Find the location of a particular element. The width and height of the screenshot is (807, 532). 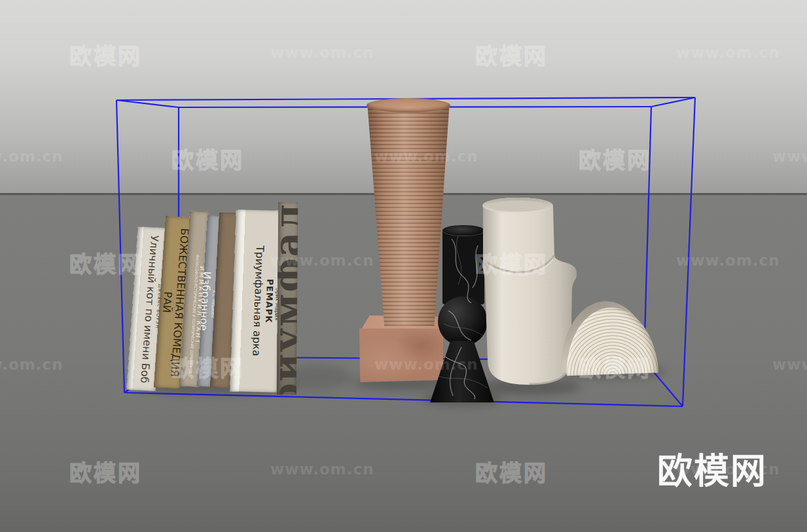

ribbed-arch is located at coordinates (610, 338).